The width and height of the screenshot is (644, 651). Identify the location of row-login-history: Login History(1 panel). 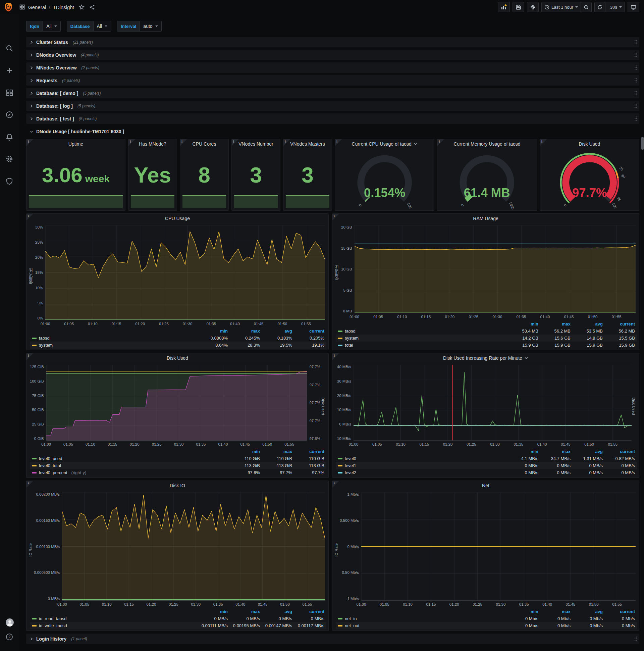
(333, 639).